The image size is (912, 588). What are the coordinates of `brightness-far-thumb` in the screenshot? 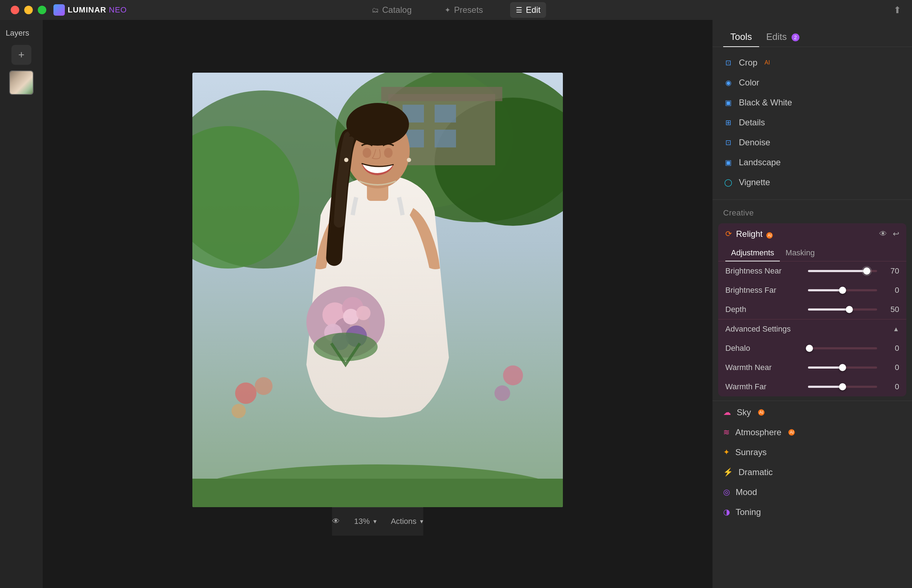 It's located at (842, 290).